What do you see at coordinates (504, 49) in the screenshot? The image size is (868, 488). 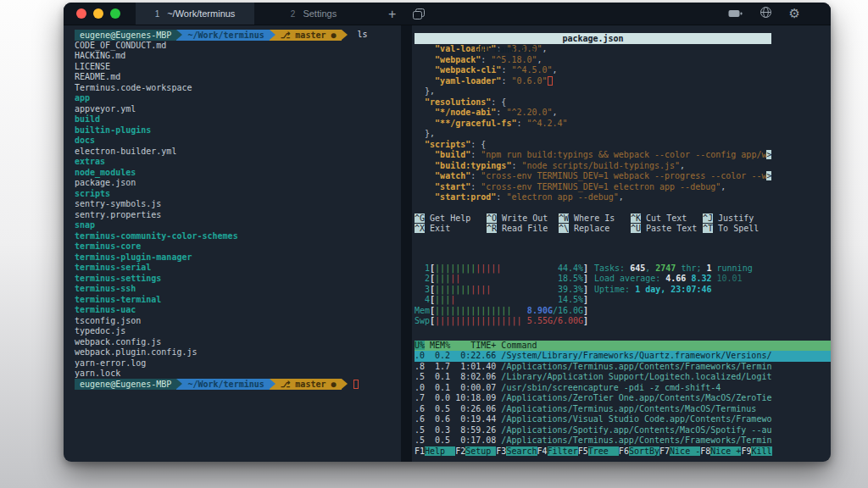 I see `nano-version: GNU nano 4.5` at bounding box center [504, 49].